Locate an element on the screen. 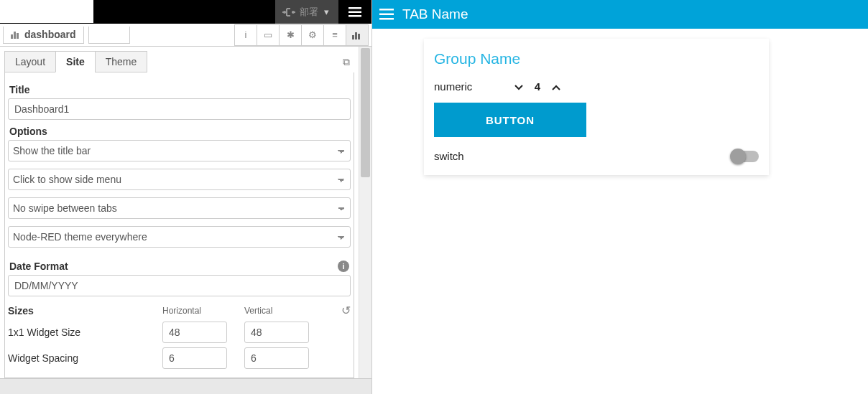  gear-icon: ⚙ is located at coordinates (313, 34).